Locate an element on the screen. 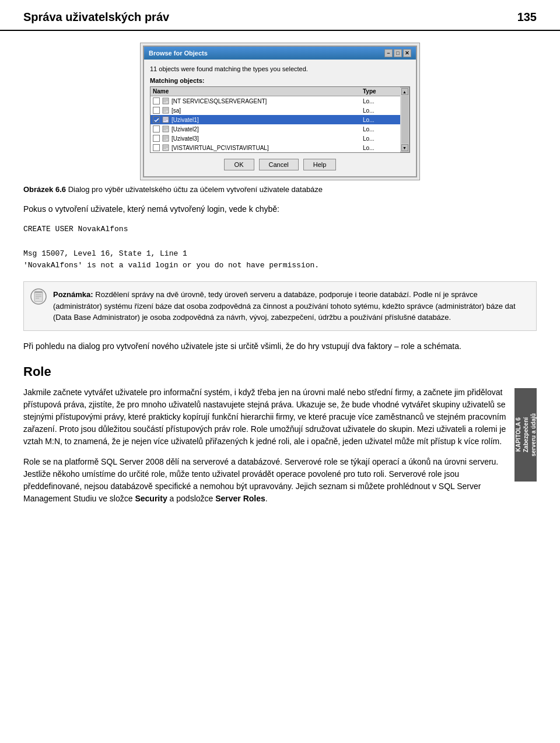  row-name: [Uzivatel2] is located at coordinates (267, 130).